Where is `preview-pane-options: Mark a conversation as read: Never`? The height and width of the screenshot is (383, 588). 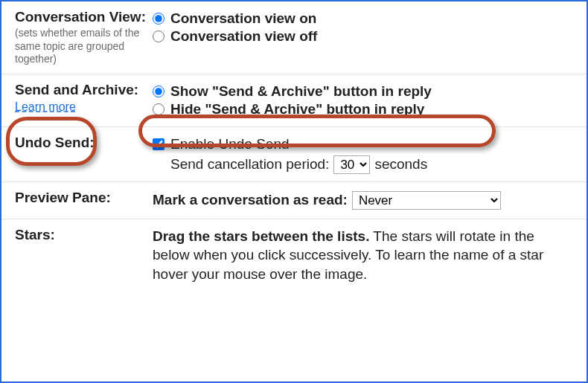
preview-pane-options: Mark a conversation as read: Never is located at coordinates (363, 201).